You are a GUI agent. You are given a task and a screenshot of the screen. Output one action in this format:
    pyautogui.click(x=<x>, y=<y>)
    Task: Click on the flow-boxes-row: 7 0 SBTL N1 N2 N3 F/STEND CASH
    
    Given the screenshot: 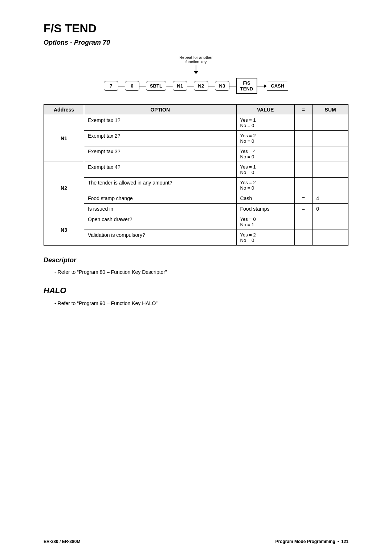 What is the action you would take?
    pyautogui.click(x=196, y=86)
    